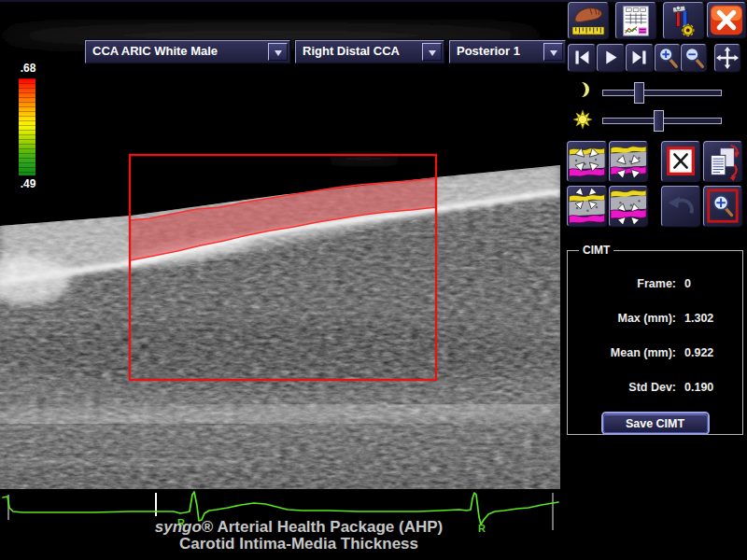  I want to click on zoom-in-icon, so click(668, 58).